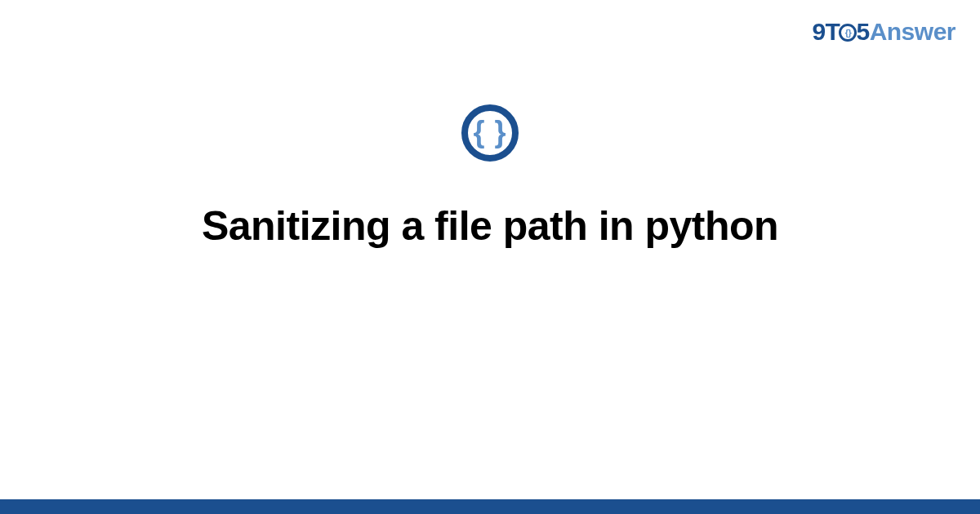 The image size is (980, 514). Describe the element at coordinates (862, 31) in the screenshot. I see `brand-text-5: 5` at that location.